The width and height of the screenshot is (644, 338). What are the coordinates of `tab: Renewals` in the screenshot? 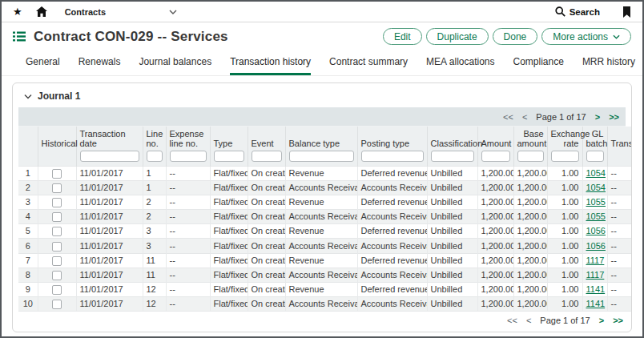 It's located at (99, 62).